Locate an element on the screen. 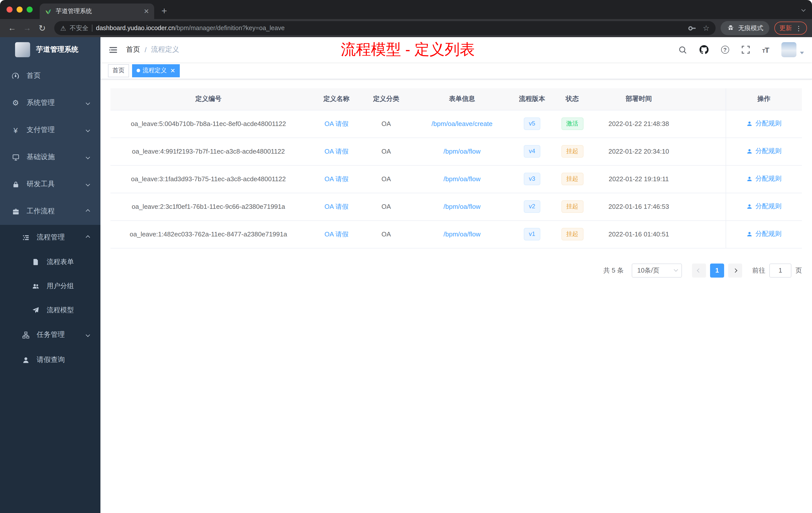  version-tag: v3 is located at coordinates (532, 179).